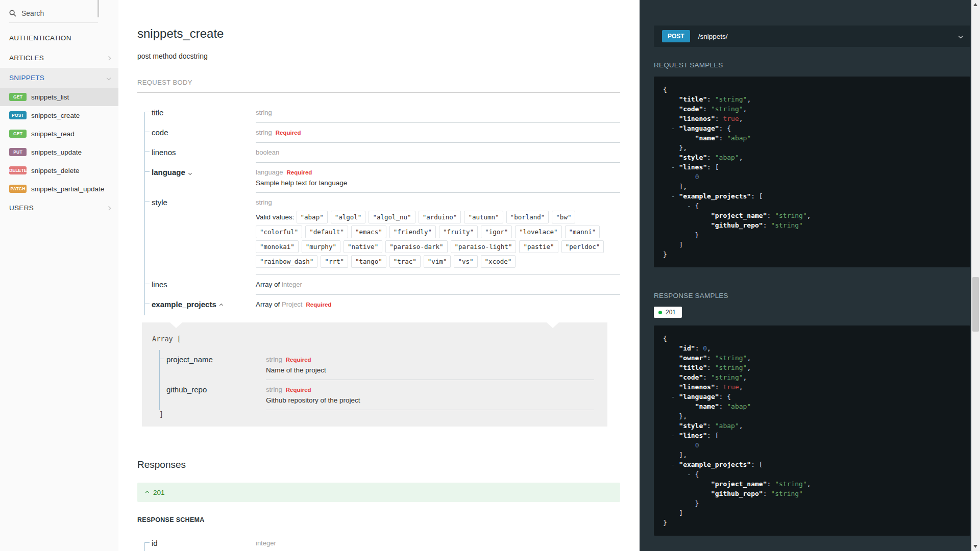  Describe the element at coordinates (204, 307) in the screenshot. I see `field-name: example_projects` at that location.